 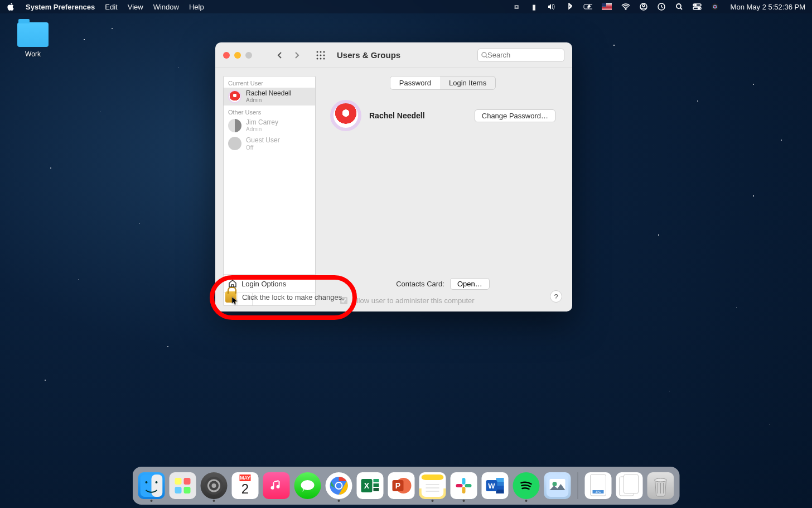 I want to click on spotlight-icon, so click(x=679, y=7).